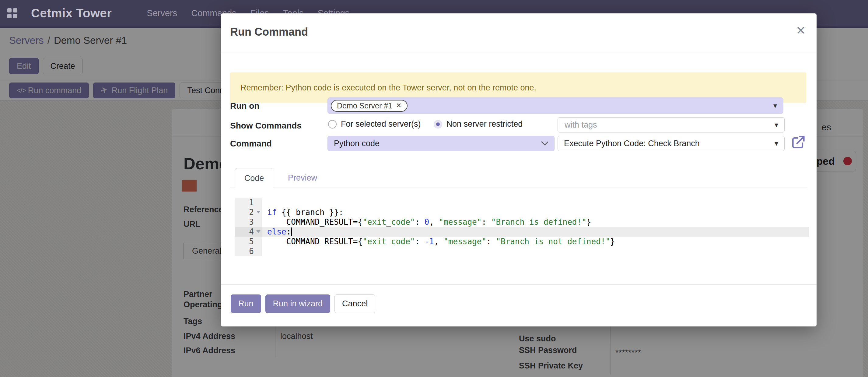  Describe the element at coordinates (555, 106) in the screenshot. I see `run-on-field: Demo Server #1 ✕ ▾` at that location.